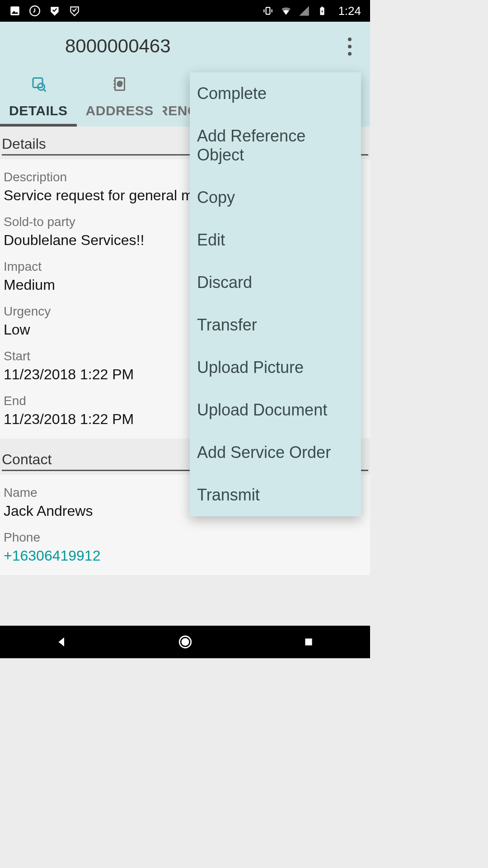  What do you see at coordinates (185, 11) in the screenshot?
I see `status-bar: 1:24` at bounding box center [185, 11].